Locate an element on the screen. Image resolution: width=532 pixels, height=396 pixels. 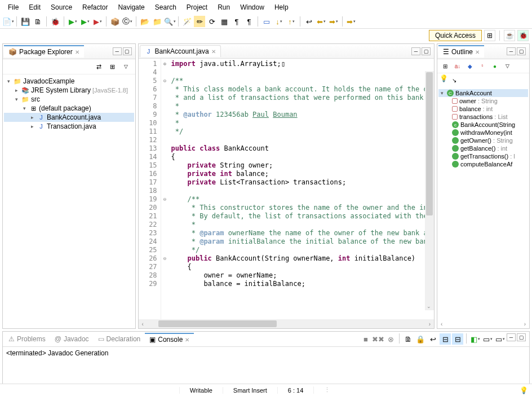
coverage-button: ▶ is located at coordinates (85, 21).